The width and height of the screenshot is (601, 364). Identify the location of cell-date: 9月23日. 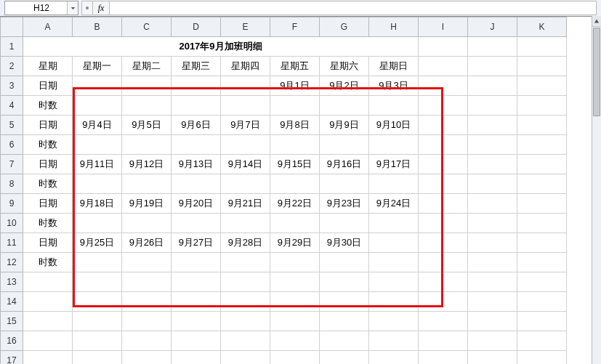
(344, 203).